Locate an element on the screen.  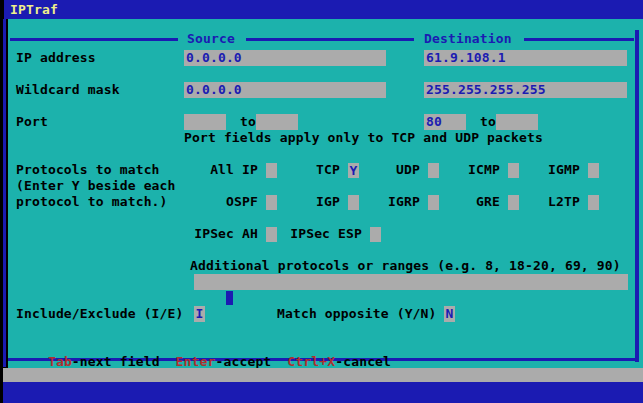
protocol-checkbox-ipsec-esp is located at coordinates (376, 234).